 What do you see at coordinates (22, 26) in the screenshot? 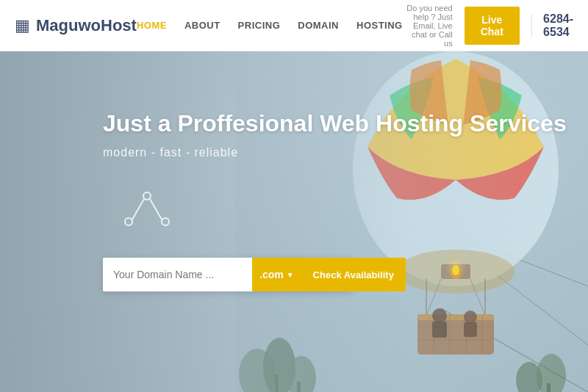
I see `logo-icon: ▦` at bounding box center [22, 26].